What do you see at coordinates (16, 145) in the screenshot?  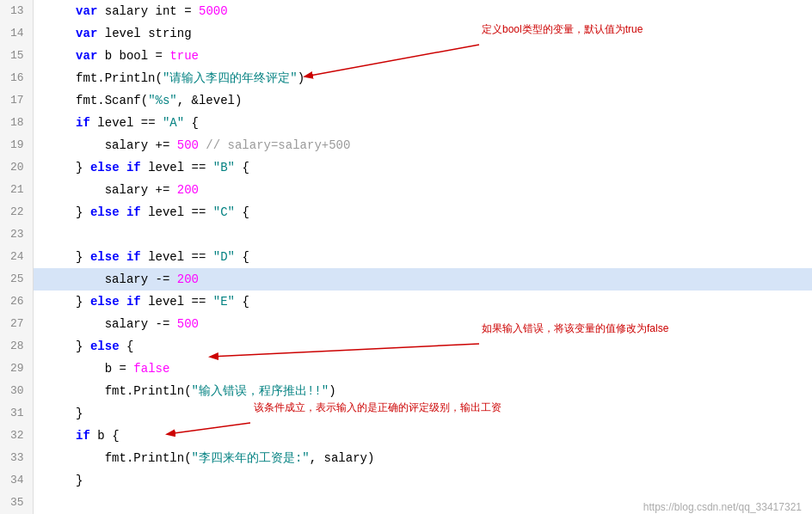 I see `line-number: 19` at bounding box center [16, 145].